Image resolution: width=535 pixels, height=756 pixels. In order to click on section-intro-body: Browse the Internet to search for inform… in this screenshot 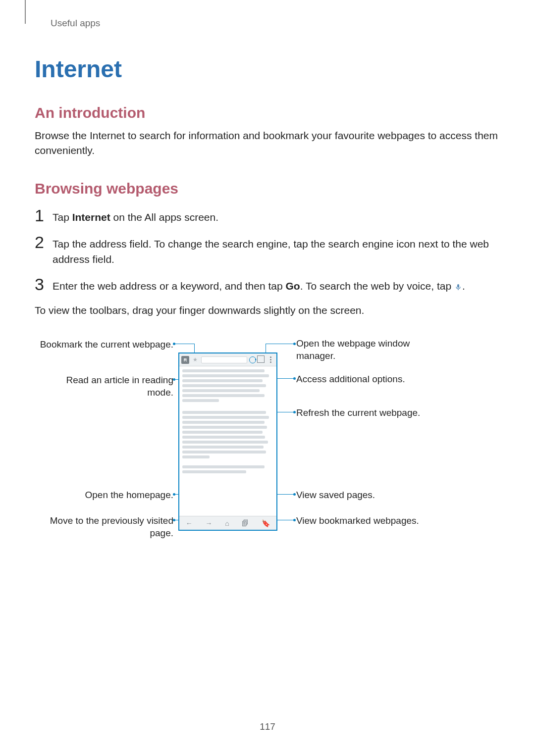, I will do `click(268, 144)`.